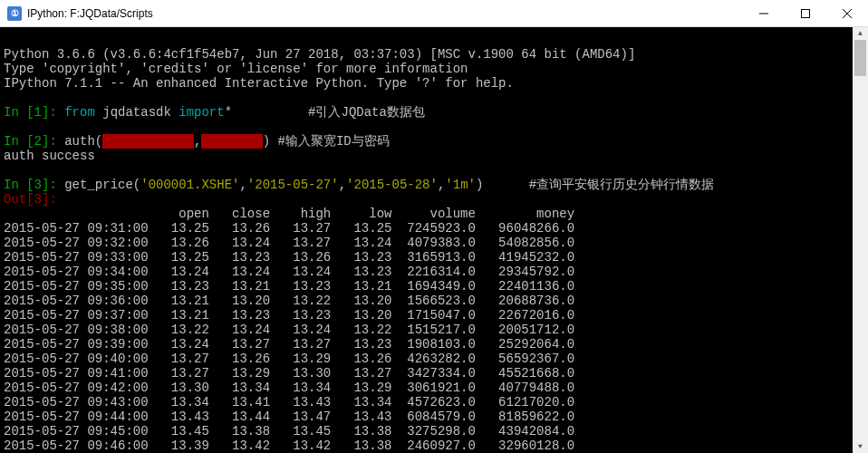  I want to click on module-name: jqdatasdk, so click(140, 112).